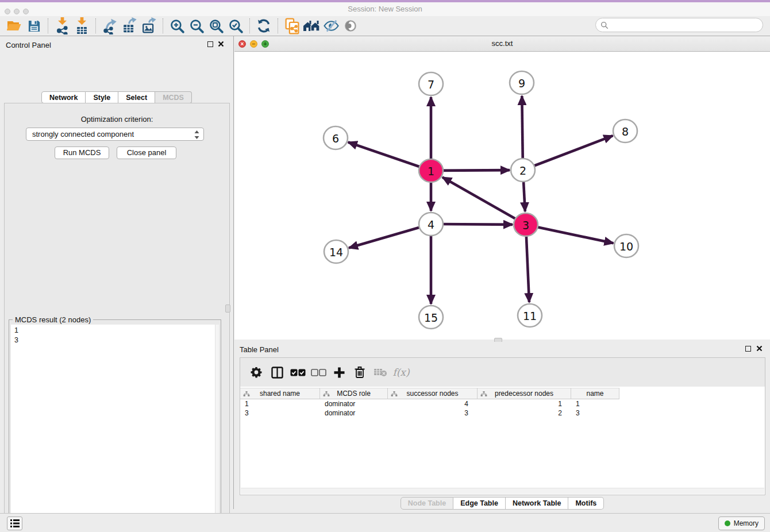  Describe the element at coordinates (401, 372) in the screenshot. I see `function-builder-button: f(x)` at that location.